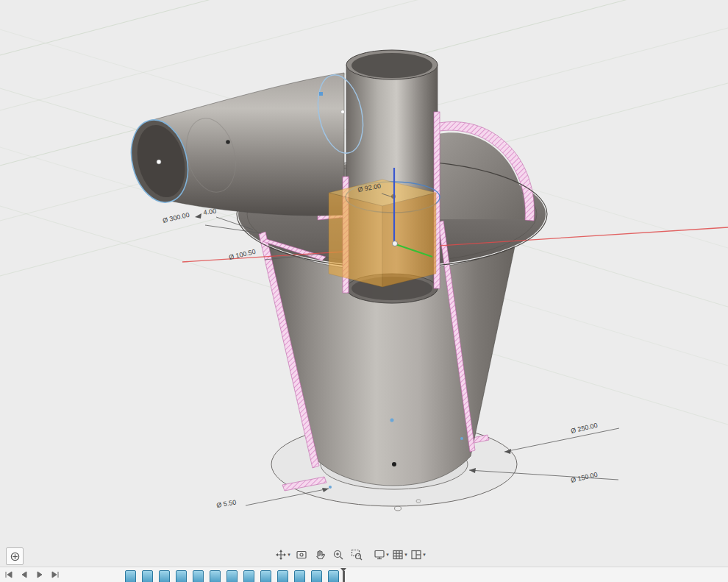 This screenshot has height=582, width=728. What do you see at coordinates (356, 555) in the screenshot?
I see `fit-button` at bounding box center [356, 555].